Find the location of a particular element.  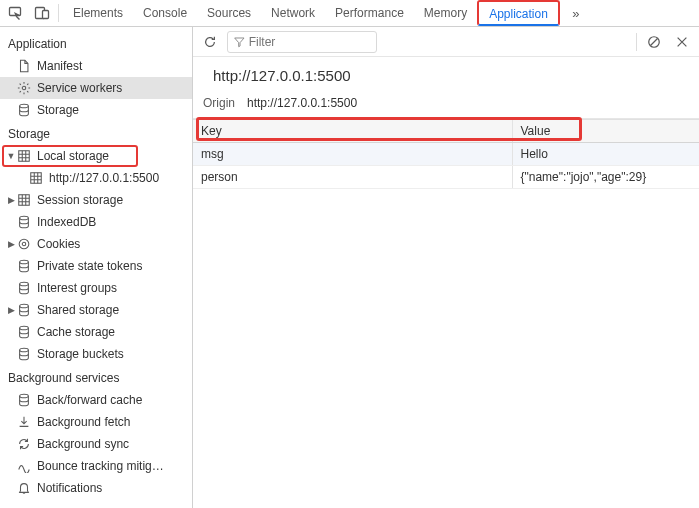

sidebar-item-label: Back/forward cache is located at coordinates (114, 400).